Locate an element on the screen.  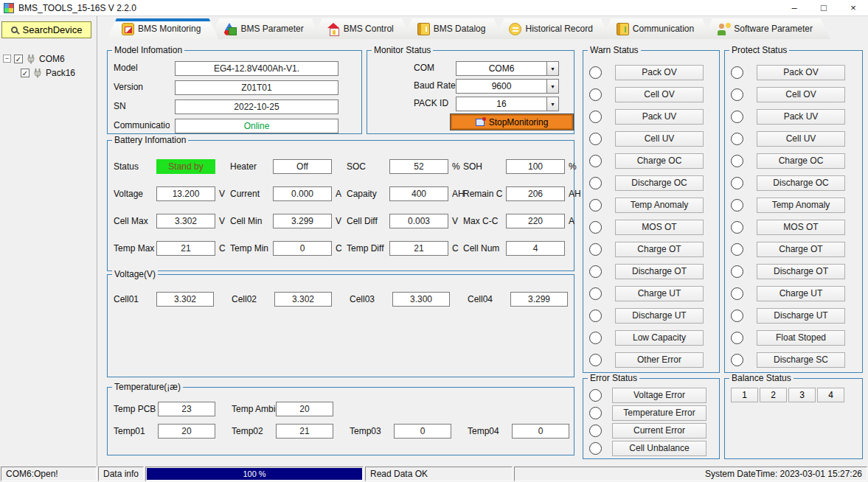
tree-item-pack16: ✓ Pack16 is located at coordinates (48, 72).